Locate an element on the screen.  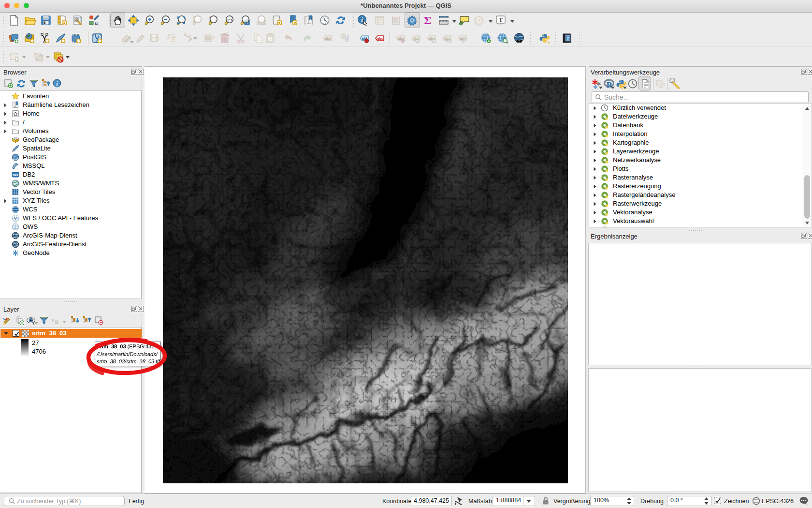
svg-text: Σ is located at coordinates (428, 20).